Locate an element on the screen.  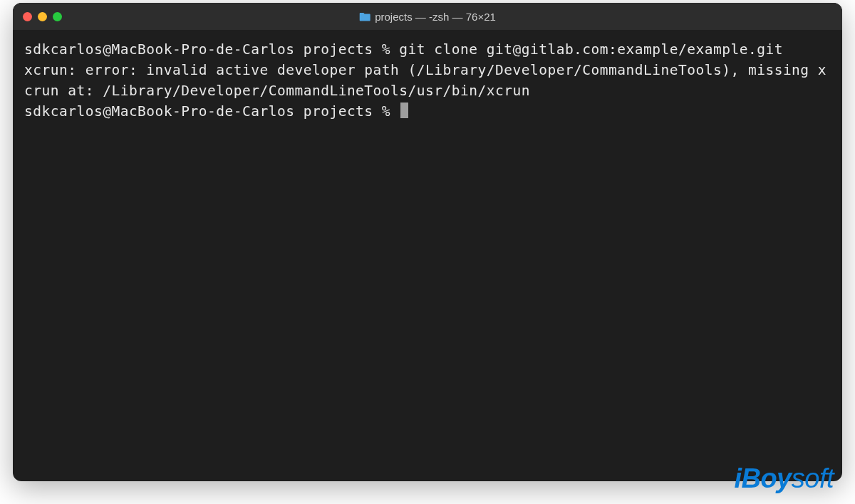
terminal-prompt-line: sdkcarlos@MacBook-Pro-de-Carlos projects… is located at coordinates (428, 112).